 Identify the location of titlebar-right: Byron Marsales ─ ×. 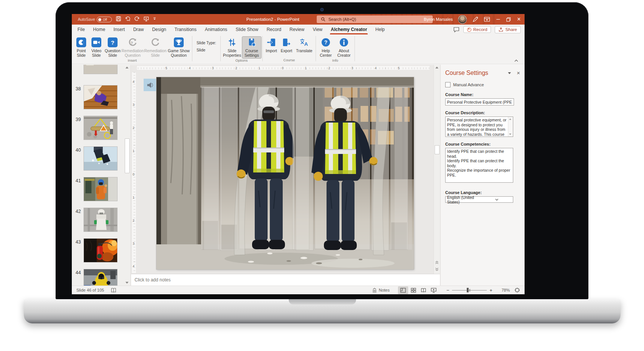
(473, 19).